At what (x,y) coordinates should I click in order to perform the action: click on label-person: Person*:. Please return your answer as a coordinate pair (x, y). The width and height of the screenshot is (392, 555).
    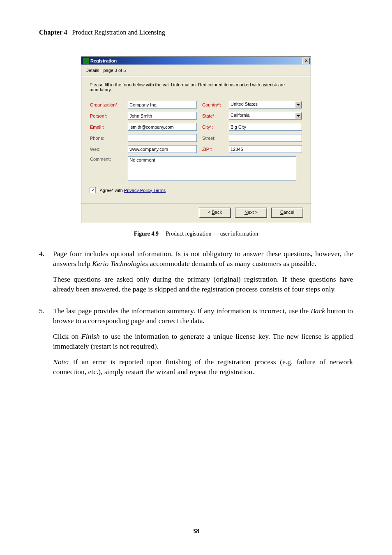
    Looking at the image, I should click on (108, 116).